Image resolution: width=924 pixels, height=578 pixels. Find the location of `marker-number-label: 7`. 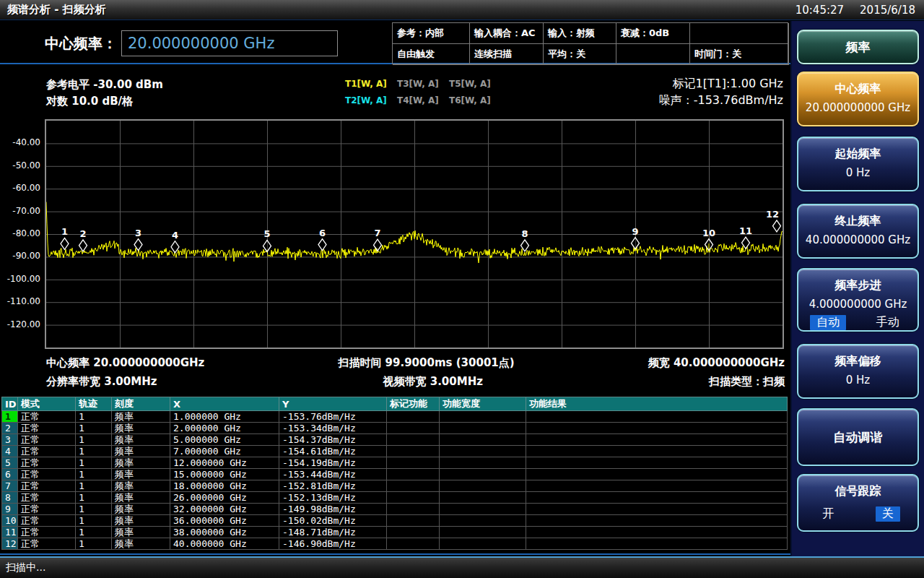

marker-number-label: 7 is located at coordinates (377, 233).